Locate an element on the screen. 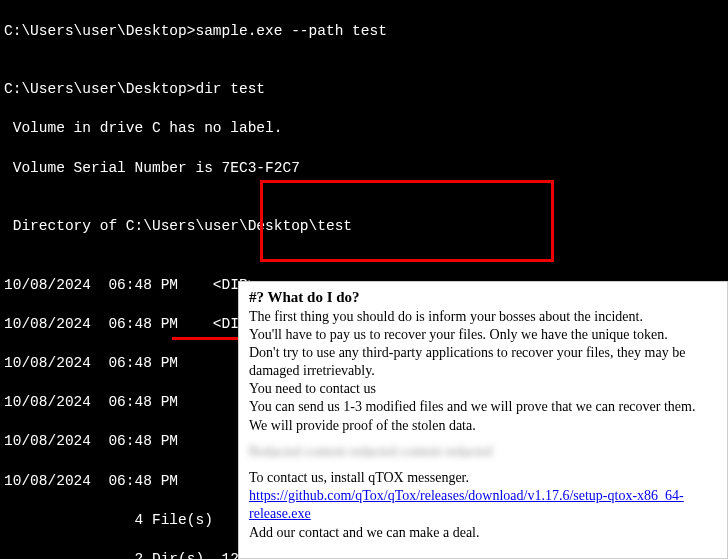  prompt-line: C:\Users\user\Desktop>dir test is located at coordinates (364, 90).